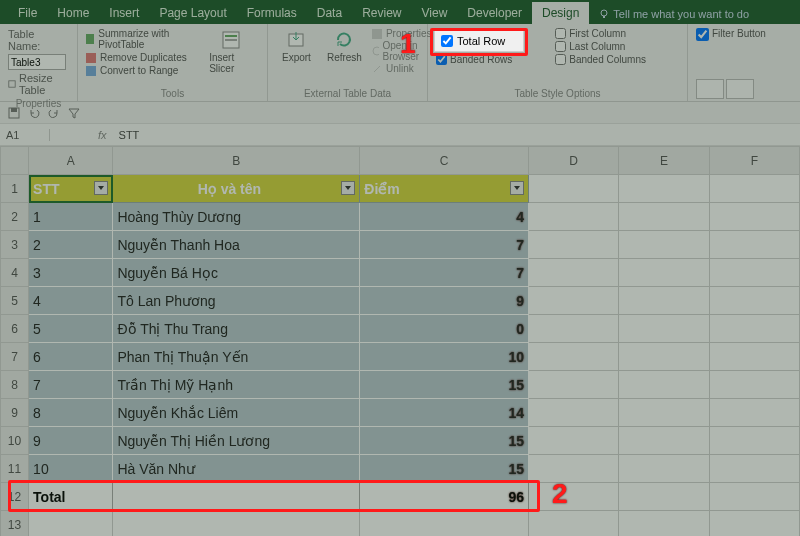 The width and height of the screenshot is (800, 536). What do you see at coordinates (573, 161) in the screenshot?
I see `col-header-D: D` at bounding box center [573, 161].